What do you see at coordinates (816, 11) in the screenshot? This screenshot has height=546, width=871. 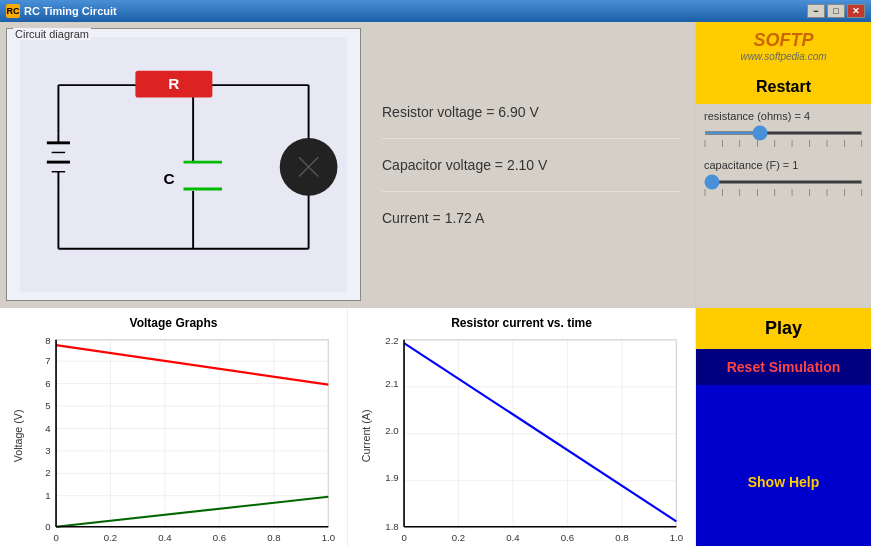 I see `minimize-button: −` at bounding box center [816, 11].